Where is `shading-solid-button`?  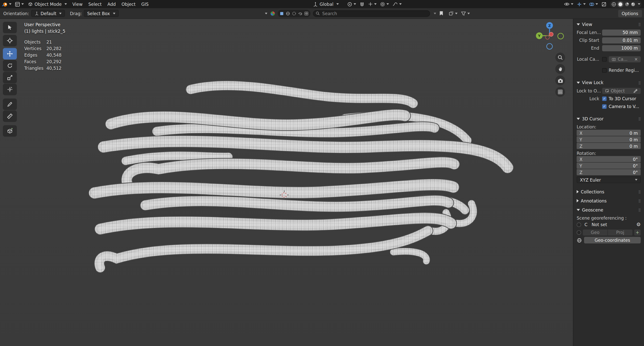
shading-solid-button is located at coordinates (620, 4).